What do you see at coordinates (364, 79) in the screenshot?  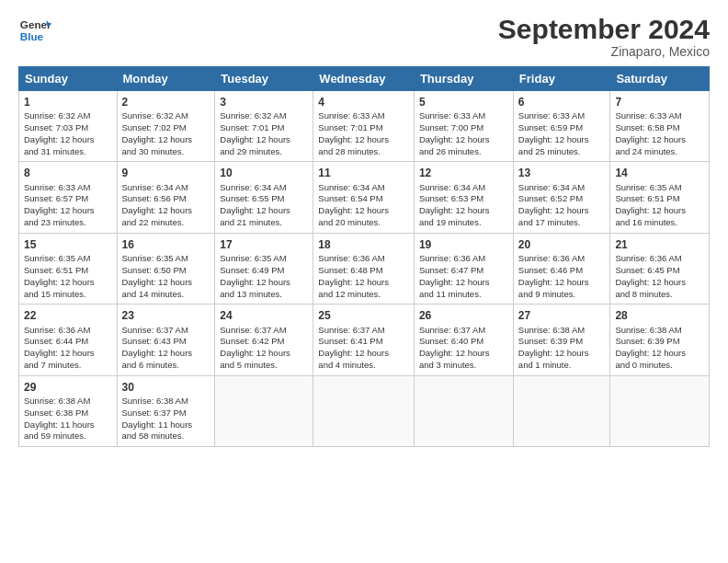 I see `calendar-header-row: SundayMondayTuesdayWednesdayThursdayFrid…` at bounding box center [364, 79].